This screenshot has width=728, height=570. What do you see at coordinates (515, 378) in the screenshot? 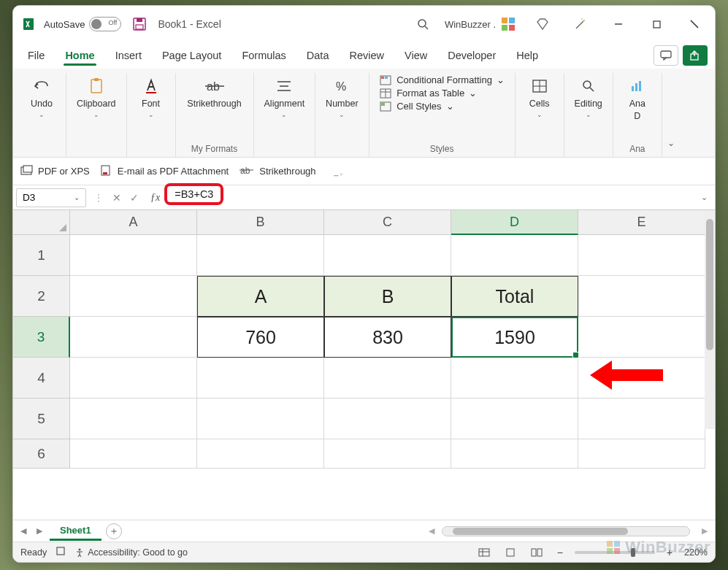
I see `cell-D4` at bounding box center [515, 378].